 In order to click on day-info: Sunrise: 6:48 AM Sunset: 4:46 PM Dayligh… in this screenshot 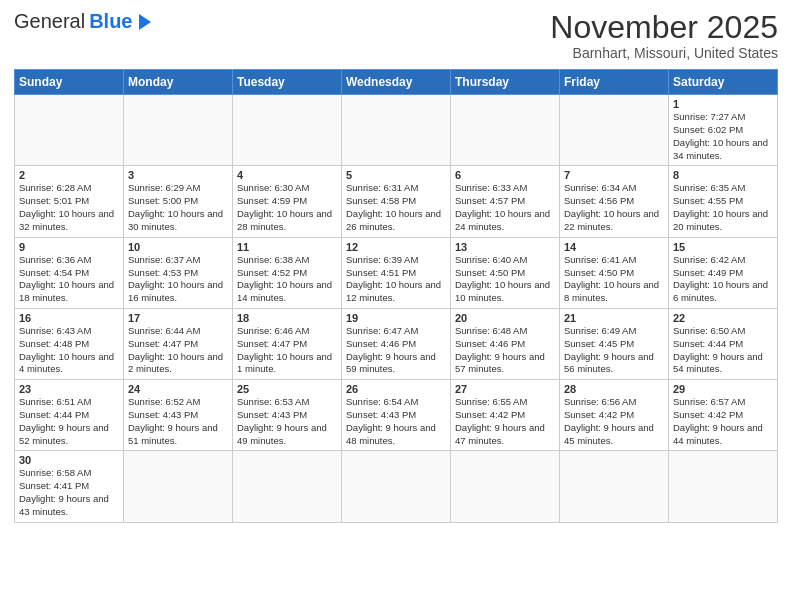, I will do `click(505, 350)`.